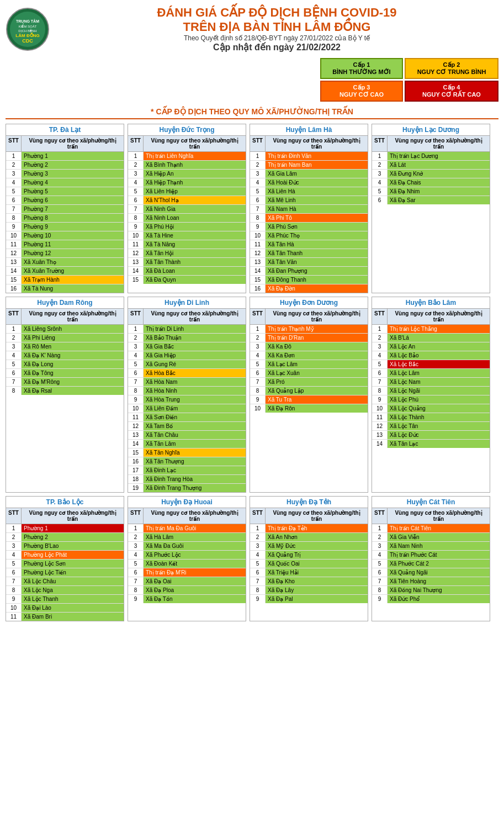 The width and height of the screenshot is (504, 818). What do you see at coordinates (194, 400) in the screenshot?
I see `row-name: Xã Hòa Trung` at bounding box center [194, 400].